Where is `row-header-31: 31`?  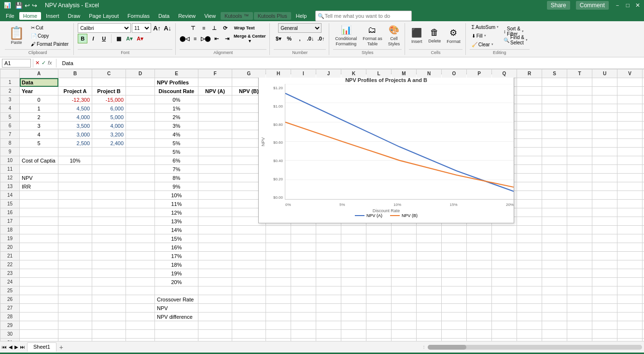 row-header-31: 31 is located at coordinates (10, 340).